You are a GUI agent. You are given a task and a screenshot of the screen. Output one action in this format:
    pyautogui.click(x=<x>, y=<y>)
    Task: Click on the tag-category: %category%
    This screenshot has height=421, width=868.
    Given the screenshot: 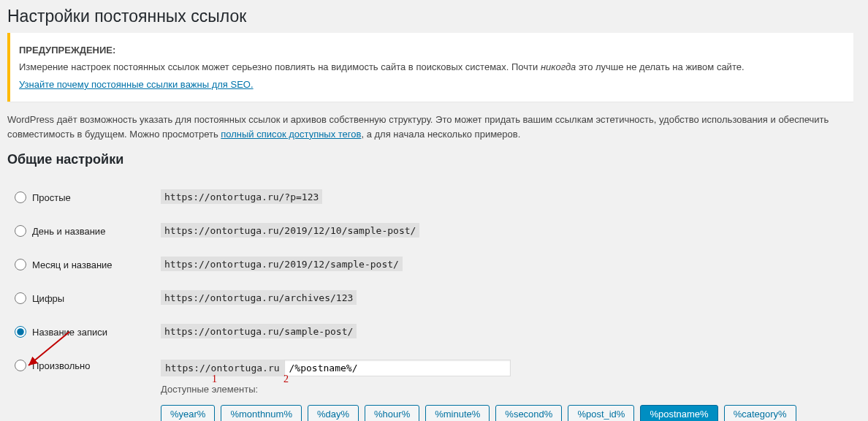 What is the action you would take?
    pyautogui.click(x=760, y=413)
    